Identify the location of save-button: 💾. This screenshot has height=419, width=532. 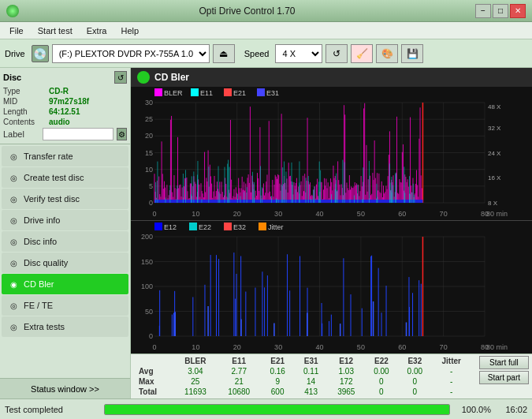
(412, 54).